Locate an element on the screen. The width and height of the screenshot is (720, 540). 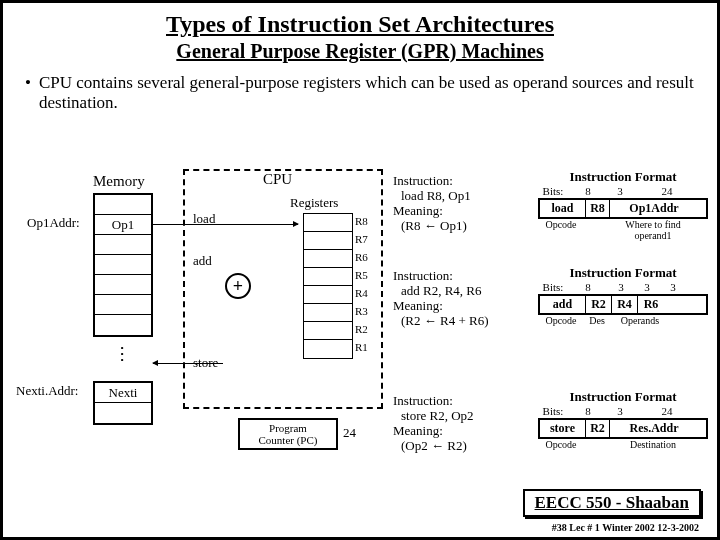
registers-title: Registers is located at coordinates (314, 203).